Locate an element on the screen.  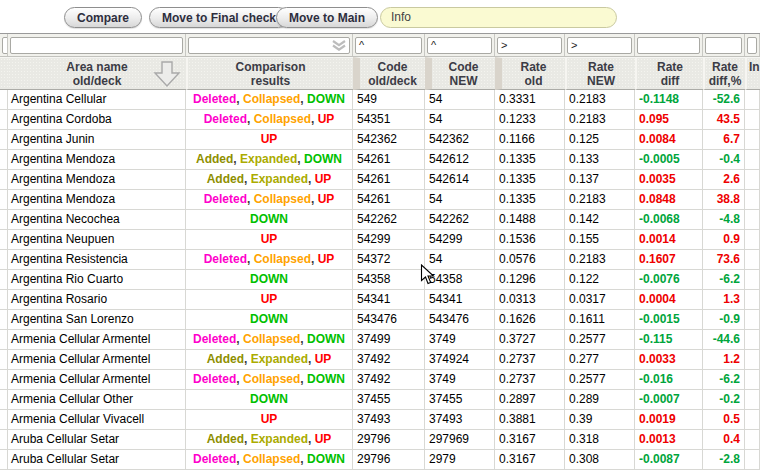
cell-rate-old: 0.3331 is located at coordinates (530, 100).